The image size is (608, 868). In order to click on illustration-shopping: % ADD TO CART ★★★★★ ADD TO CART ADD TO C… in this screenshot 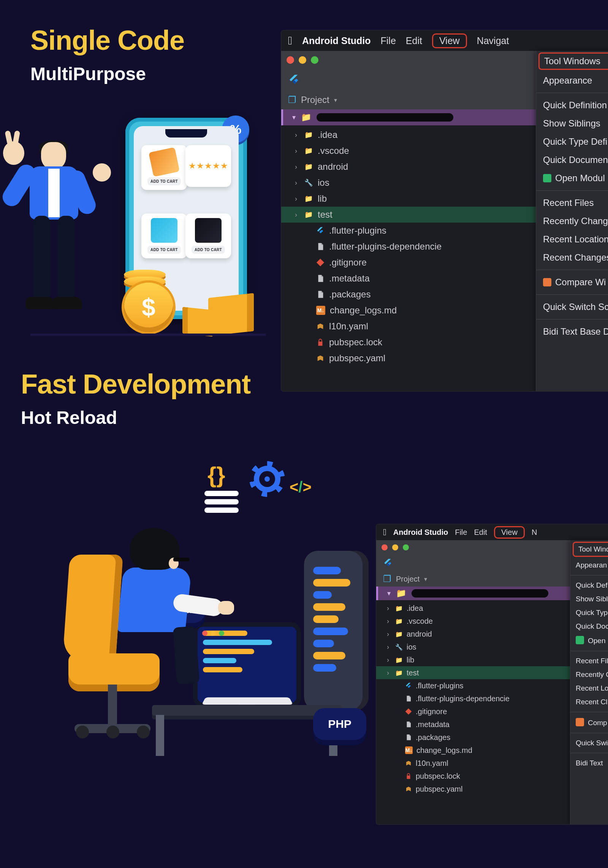, I will do `click(137, 222)`.